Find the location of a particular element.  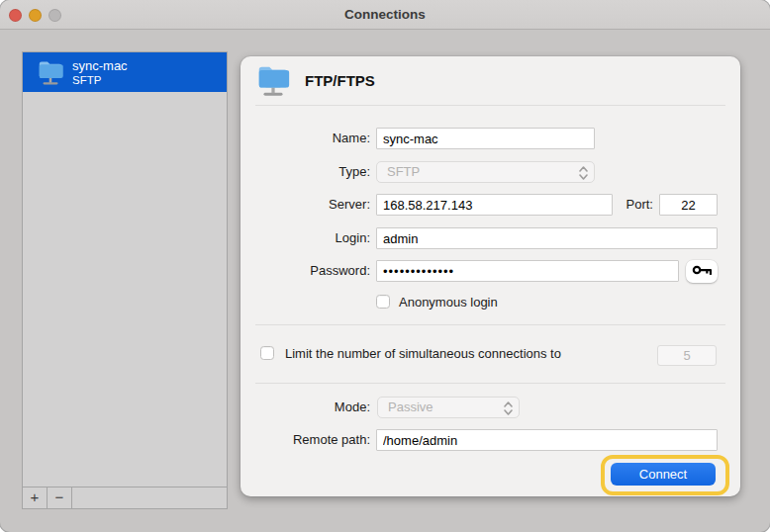

panel-title: FTP/FTPS is located at coordinates (340, 81).